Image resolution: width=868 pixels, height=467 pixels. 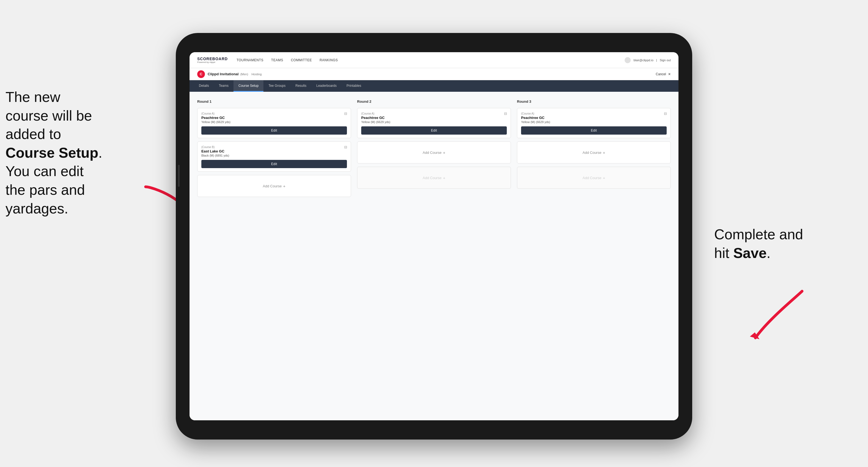 I want to click on round-1-course-a-tee: Yellow (M) (6629 yds), so click(x=274, y=122).